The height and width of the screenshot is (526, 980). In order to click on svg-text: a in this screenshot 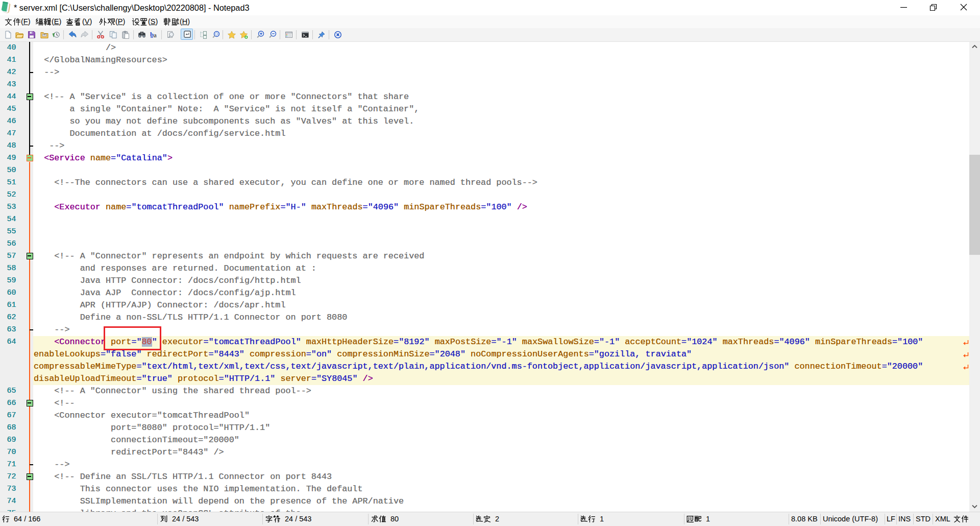, I will do `click(155, 35)`.